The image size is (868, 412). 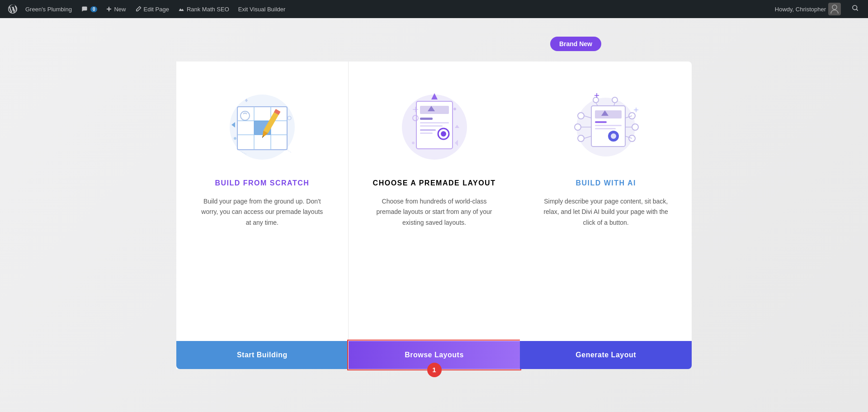 I want to click on start-building-button: Start Building, so click(x=262, y=355).